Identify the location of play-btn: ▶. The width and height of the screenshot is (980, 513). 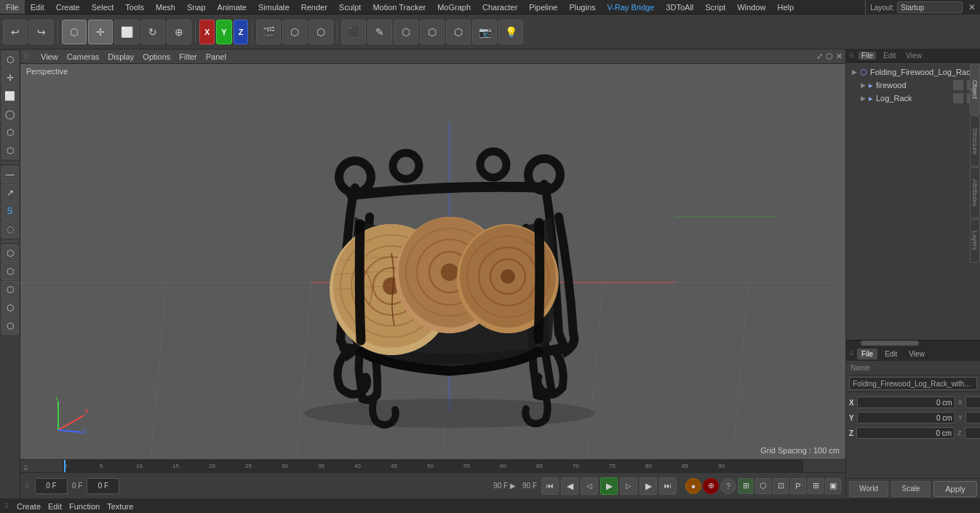
(609, 486).